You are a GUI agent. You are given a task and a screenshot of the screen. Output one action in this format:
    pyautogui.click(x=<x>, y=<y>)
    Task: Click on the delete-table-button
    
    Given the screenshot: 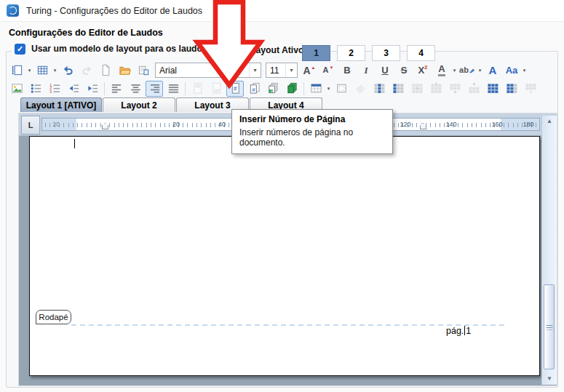 What is the action you would take?
    pyautogui.click(x=531, y=89)
    